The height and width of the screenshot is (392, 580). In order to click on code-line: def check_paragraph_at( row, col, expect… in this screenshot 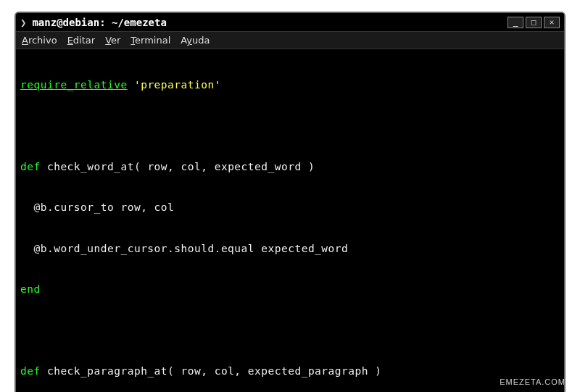, I will do `click(290, 371)`.